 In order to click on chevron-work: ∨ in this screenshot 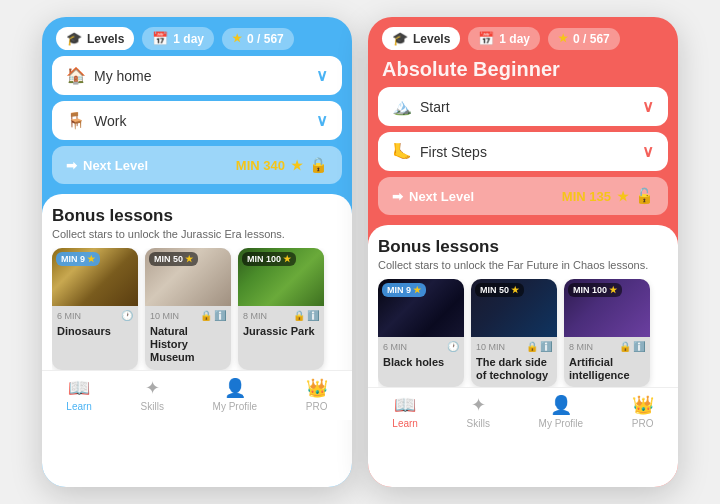, I will do `click(322, 120)`.